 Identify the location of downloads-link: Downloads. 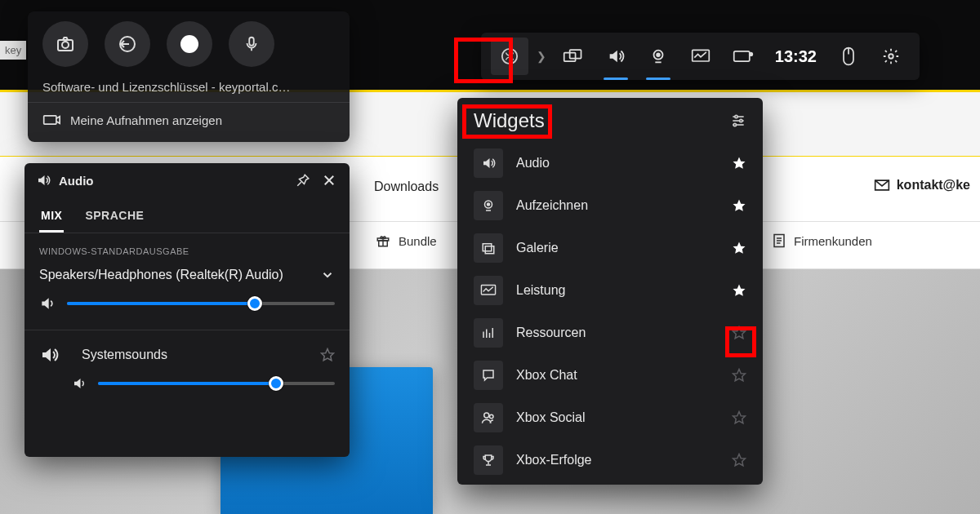
(407, 187).